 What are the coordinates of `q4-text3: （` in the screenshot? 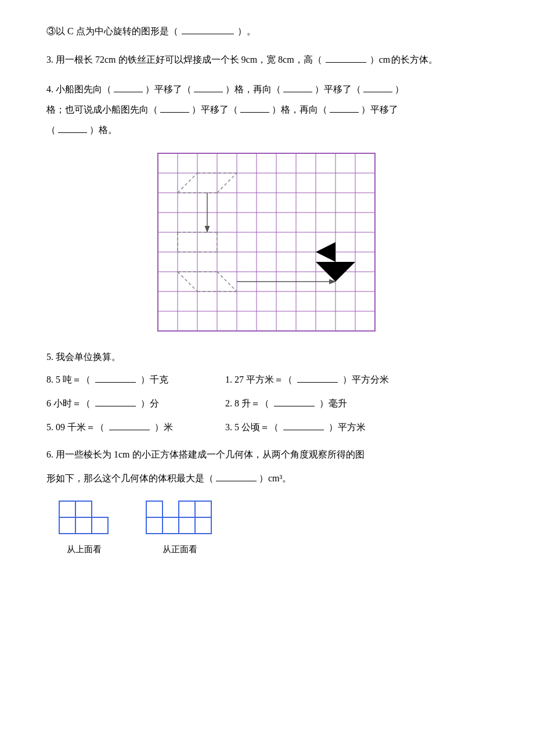 It's located at (51, 130).